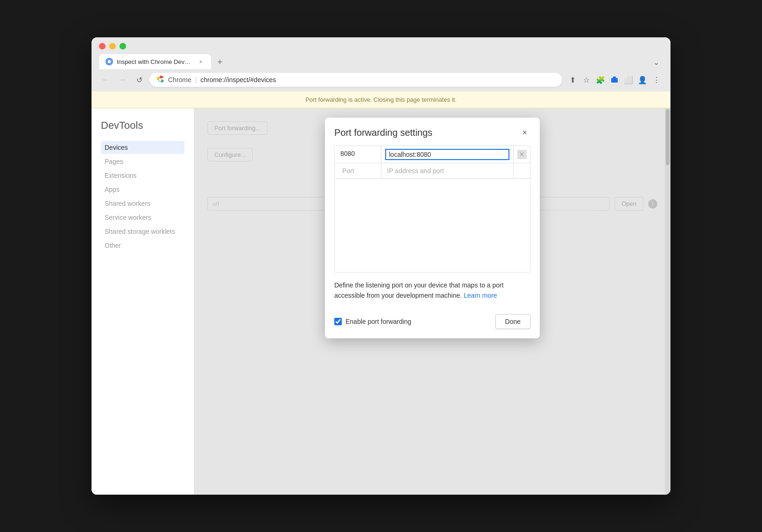  I want to click on modal-close-button: ×, so click(525, 133).